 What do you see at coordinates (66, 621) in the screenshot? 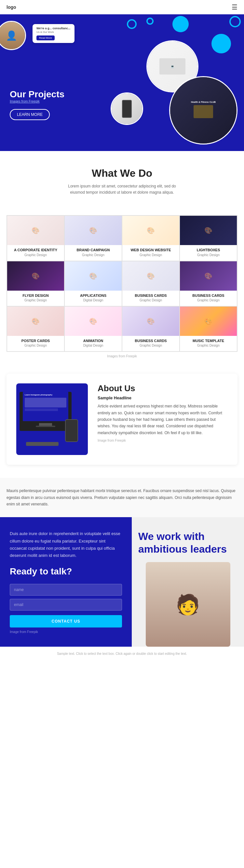
I see `contact-us-button: CONTACT US` at bounding box center [66, 621].